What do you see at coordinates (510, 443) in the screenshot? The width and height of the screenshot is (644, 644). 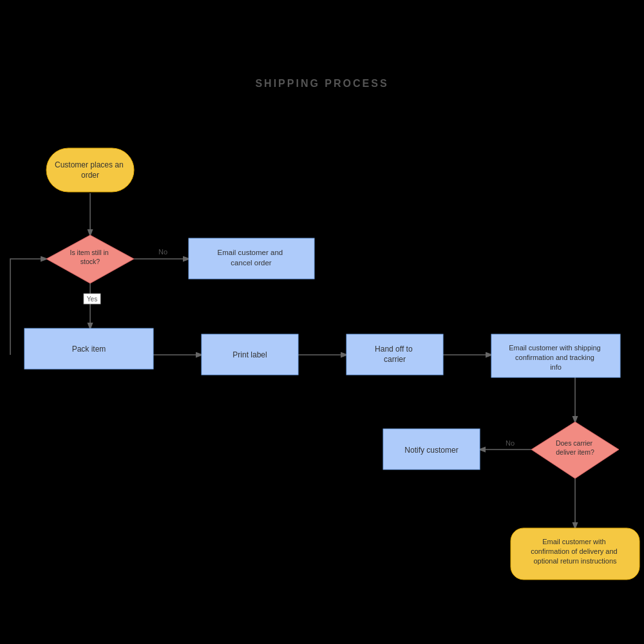 I see `label-no-notify: No` at bounding box center [510, 443].